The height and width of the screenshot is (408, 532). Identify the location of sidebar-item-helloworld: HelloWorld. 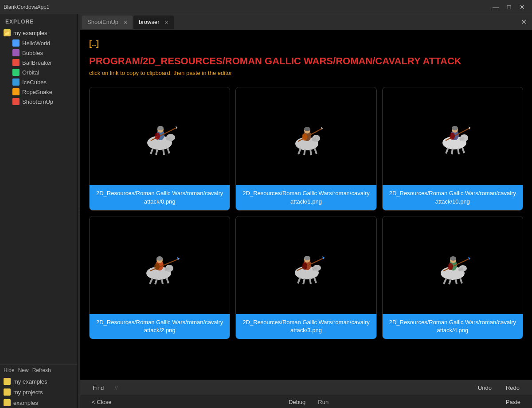
(39, 43).